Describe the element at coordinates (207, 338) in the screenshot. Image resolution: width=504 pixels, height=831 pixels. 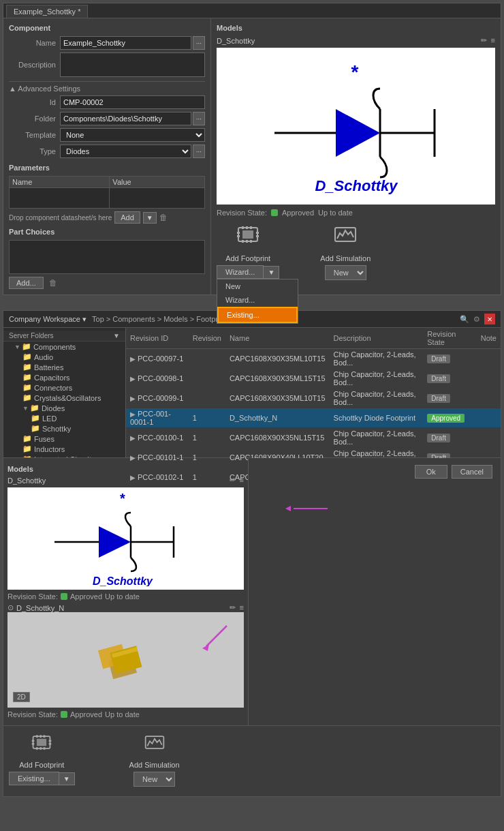
I see `col-revision: Revision` at that location.